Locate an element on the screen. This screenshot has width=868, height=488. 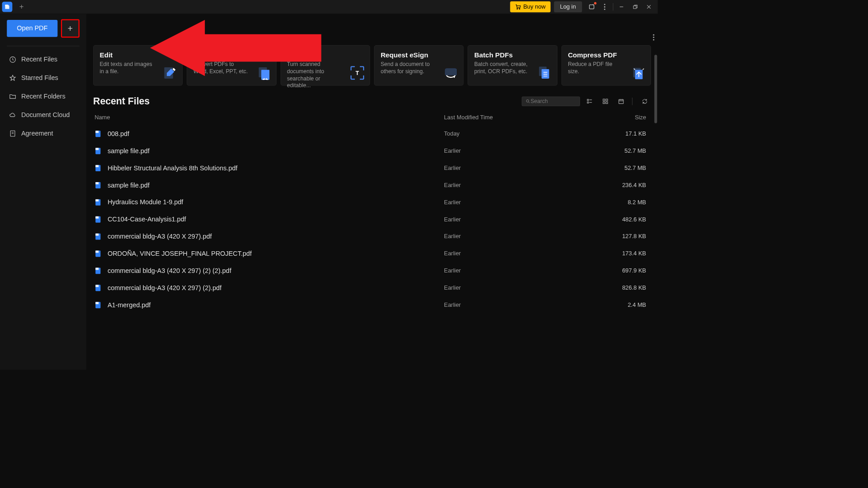
scrollbar is located at coordinates (656, 174).